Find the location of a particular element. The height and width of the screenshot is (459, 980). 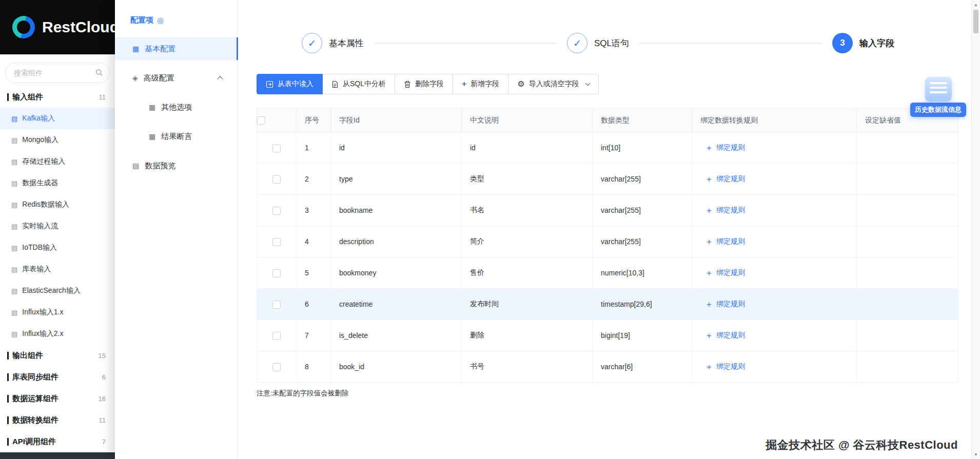

sidebar-item: ▤Influx输入2.x is located at coordinates (57, 334).